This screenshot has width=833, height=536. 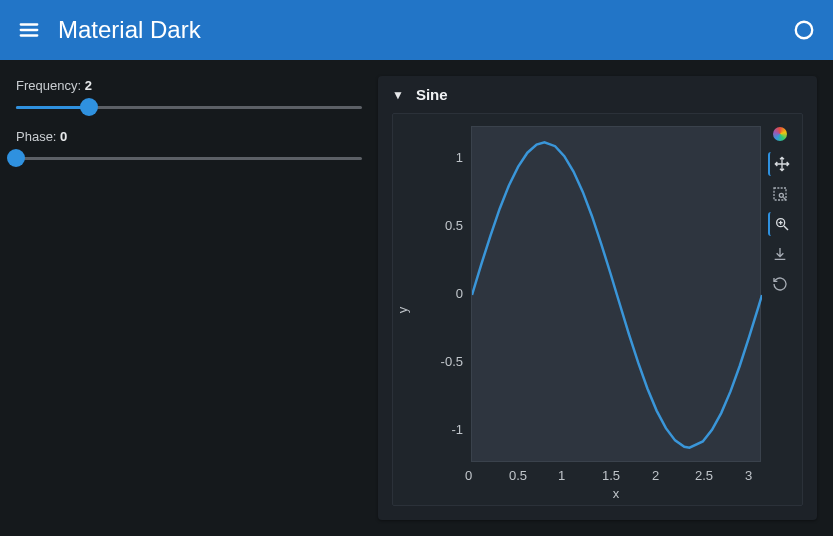 I want to click on plot-toolbar, so click(x=780, y=209).